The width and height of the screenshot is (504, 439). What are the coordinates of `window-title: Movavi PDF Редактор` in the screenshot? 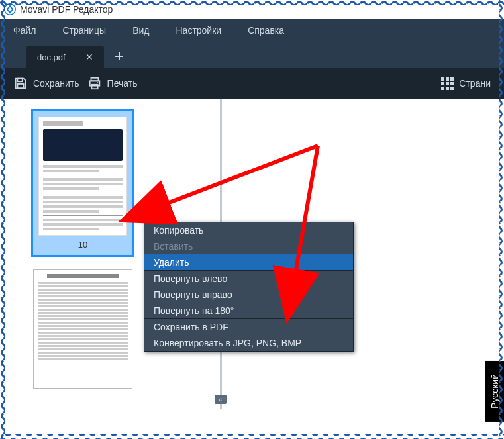 It's located at (66, 9).